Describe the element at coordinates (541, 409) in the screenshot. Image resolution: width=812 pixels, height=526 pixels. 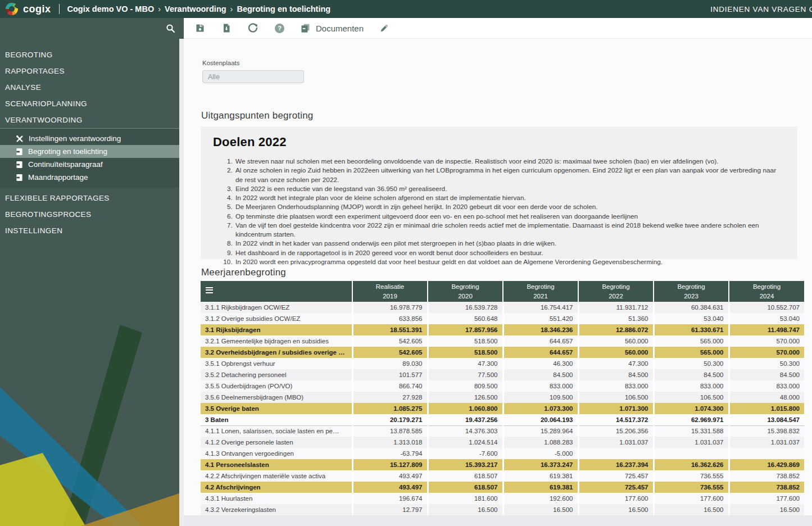
I see `row-value: 1.073.300` at that location.